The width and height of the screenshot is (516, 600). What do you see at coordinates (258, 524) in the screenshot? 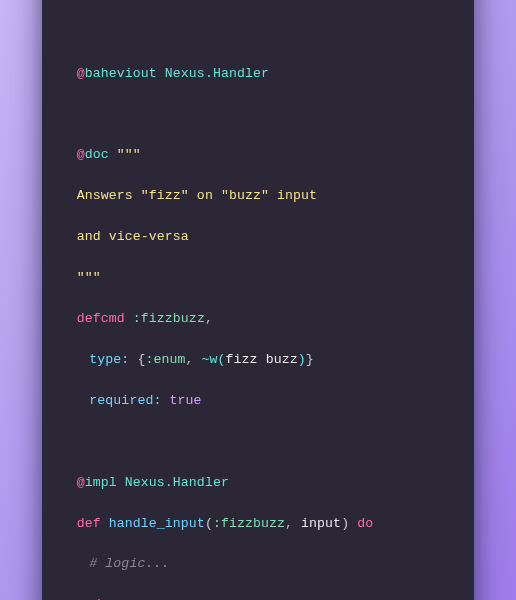
I see `code-line: def handle_input(:fizzbuzz, input) do` at bounding box center [258, 524].